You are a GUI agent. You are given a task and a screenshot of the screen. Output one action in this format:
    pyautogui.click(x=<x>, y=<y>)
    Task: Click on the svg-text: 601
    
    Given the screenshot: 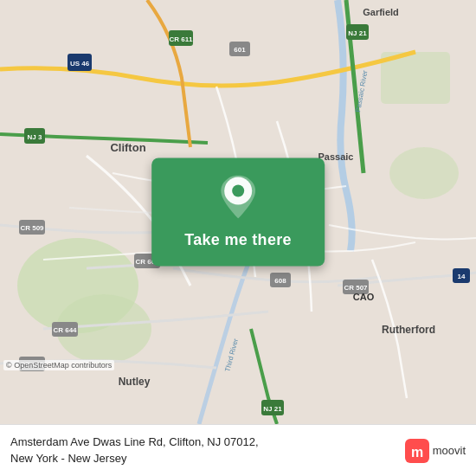 What is the action you would take?
    pyautogui.click(x=240, y=50)
    